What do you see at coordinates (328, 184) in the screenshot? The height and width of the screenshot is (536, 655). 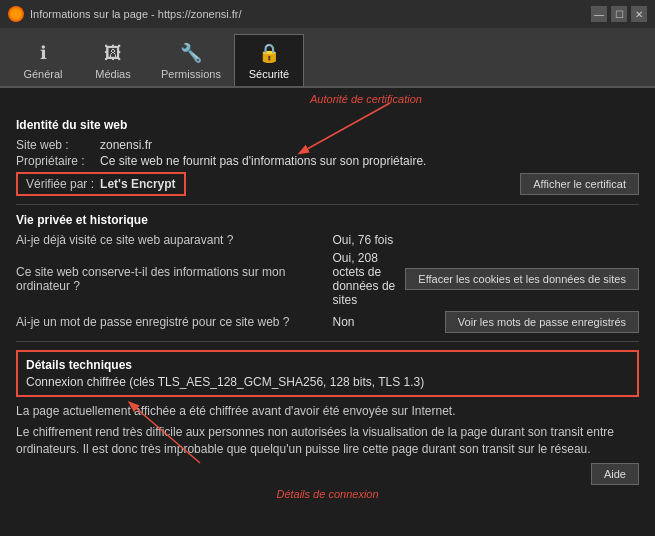 I see `verifiee-row: Vérifiée par : Let's Encrypt Afficher le…` at bounding box center [328, 184].